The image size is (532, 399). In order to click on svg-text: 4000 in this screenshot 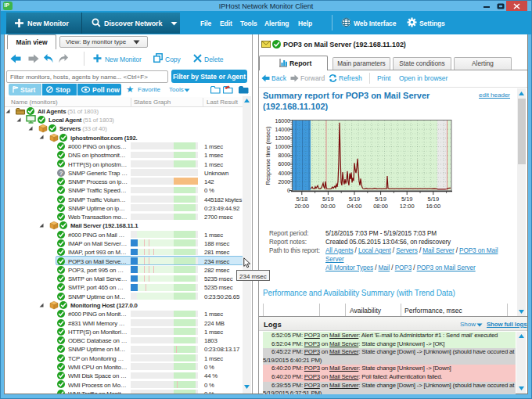, I will do `click(284, 174)`.